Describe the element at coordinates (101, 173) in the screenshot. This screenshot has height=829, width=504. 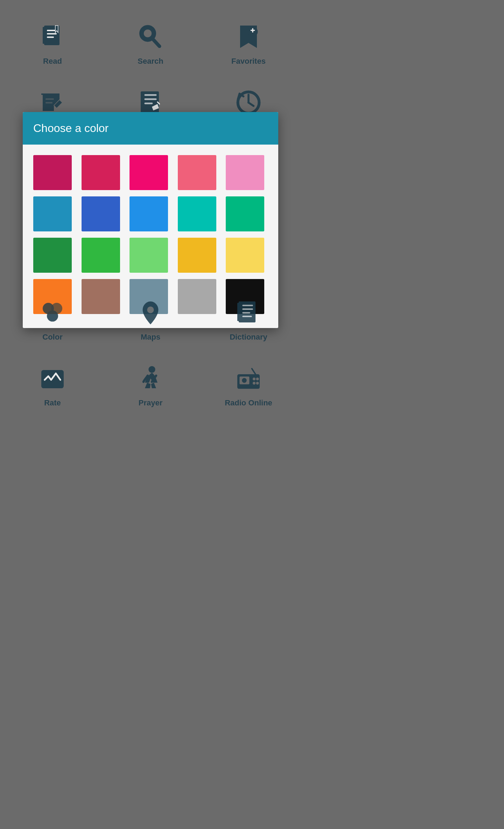
I see `color-swatch-rose` at that location.